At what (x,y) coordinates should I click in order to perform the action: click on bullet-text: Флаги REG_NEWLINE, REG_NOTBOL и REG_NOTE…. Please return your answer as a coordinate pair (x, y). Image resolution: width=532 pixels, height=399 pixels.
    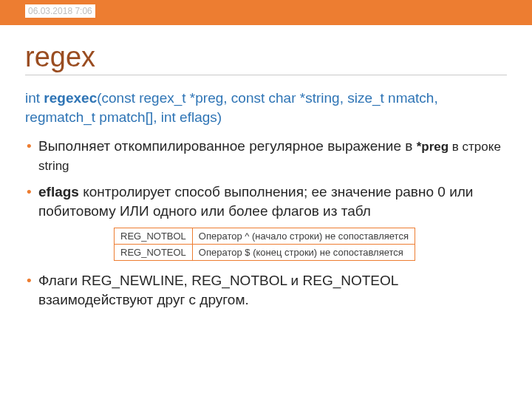
    Looking at the image, I should click on (219, 290).